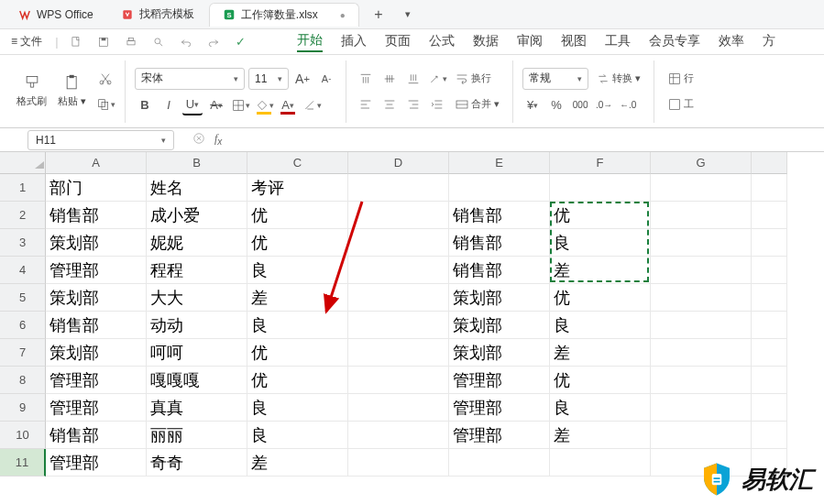  I want to click on cell-D3, so click(399, 243).